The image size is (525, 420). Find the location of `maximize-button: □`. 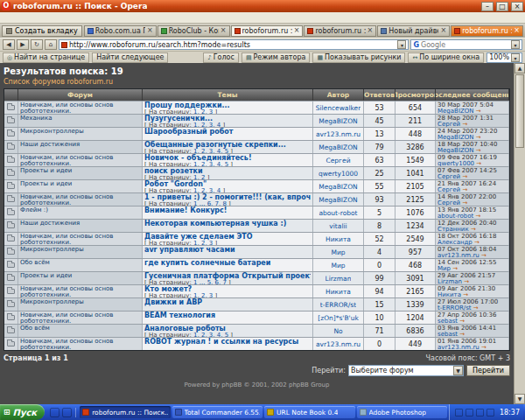

maximize-button: □ is located at coordinates (502, 7).